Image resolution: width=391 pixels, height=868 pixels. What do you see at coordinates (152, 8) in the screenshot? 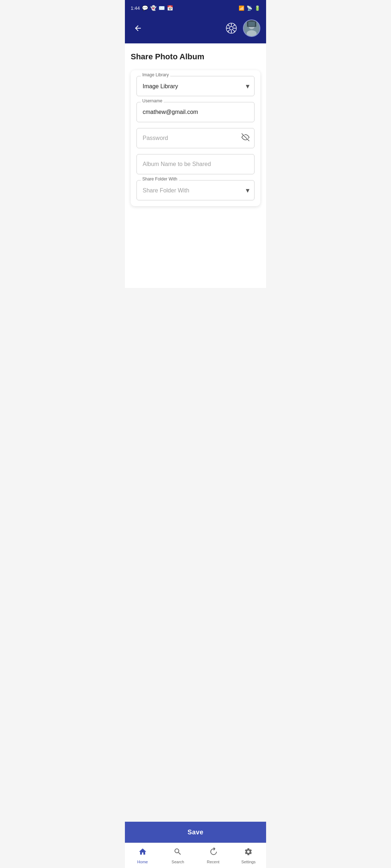
I see `status-time: 1:44 💬 👻 ✉️ 📅` at bounding box center [152, 8].